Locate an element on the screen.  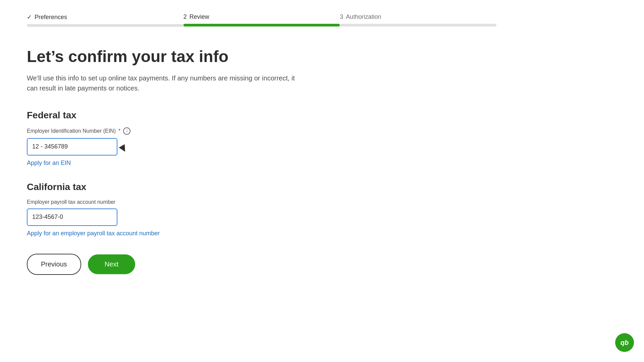
step-review-number: 2 is located at coordinates (185, 17).